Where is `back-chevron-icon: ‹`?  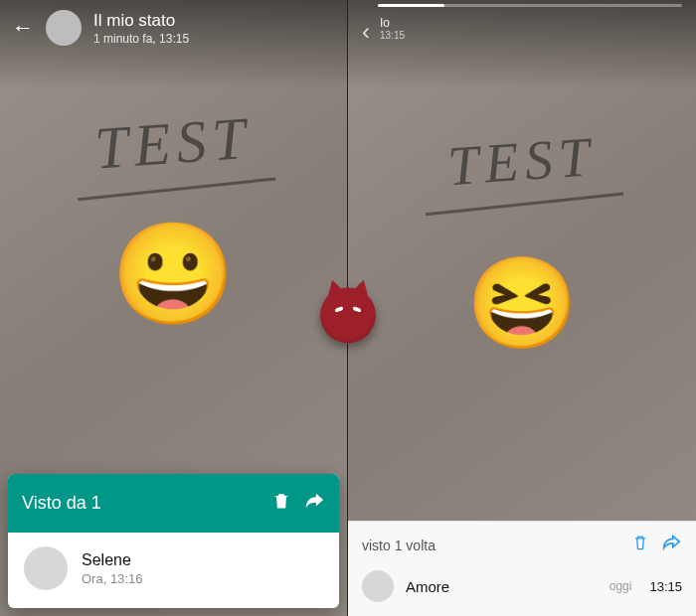
back-chevron-icon: ‹ is located at coordinates (366, 25).